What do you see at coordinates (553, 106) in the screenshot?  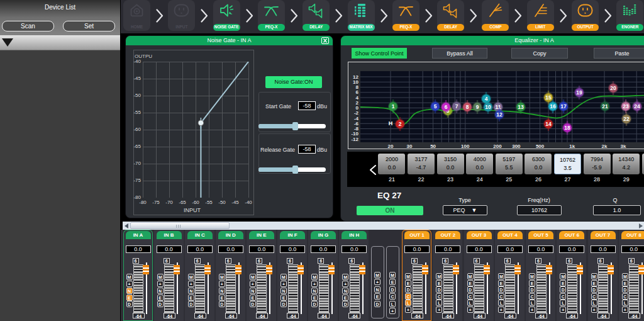 I see `svg-text: 16` at bounding box center [553, 106].